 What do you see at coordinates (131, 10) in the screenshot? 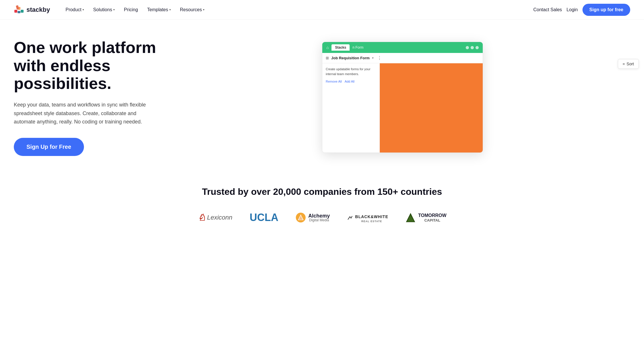
I see `nav-item-pricing: Pricing` at bounding box center [131, 10].